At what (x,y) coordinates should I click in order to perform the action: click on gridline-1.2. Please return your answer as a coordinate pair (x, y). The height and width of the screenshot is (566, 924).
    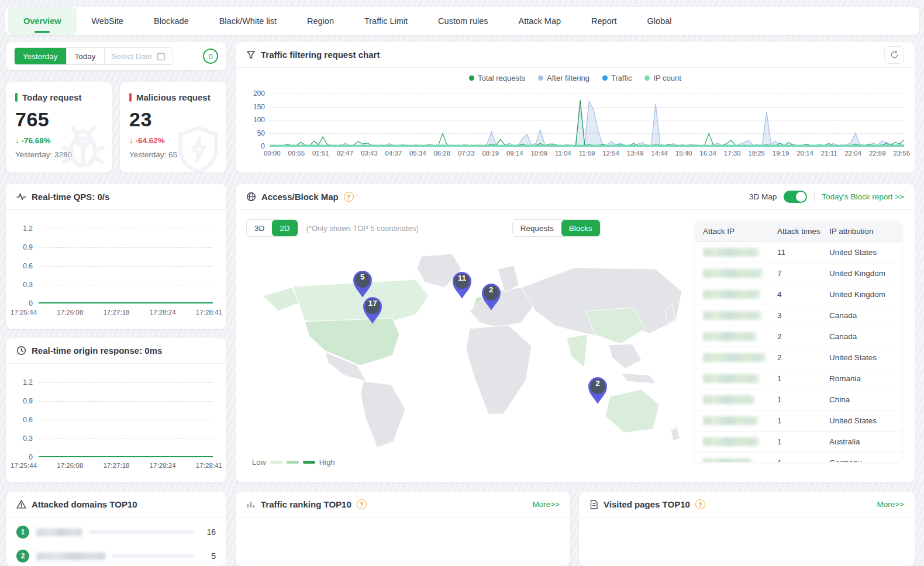
    Looking at the image, I should click on (126, 229).